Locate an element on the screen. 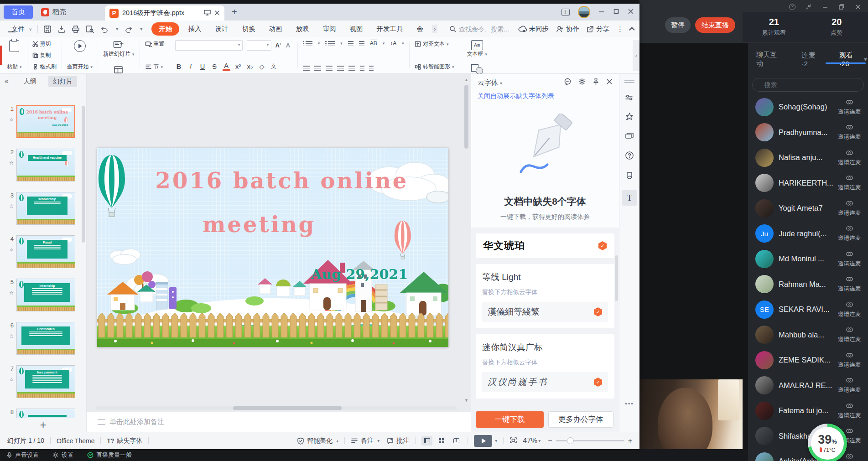 This screenshot has width=868, height=461. tab-view: 视图 is located at coordinates (356, 29).